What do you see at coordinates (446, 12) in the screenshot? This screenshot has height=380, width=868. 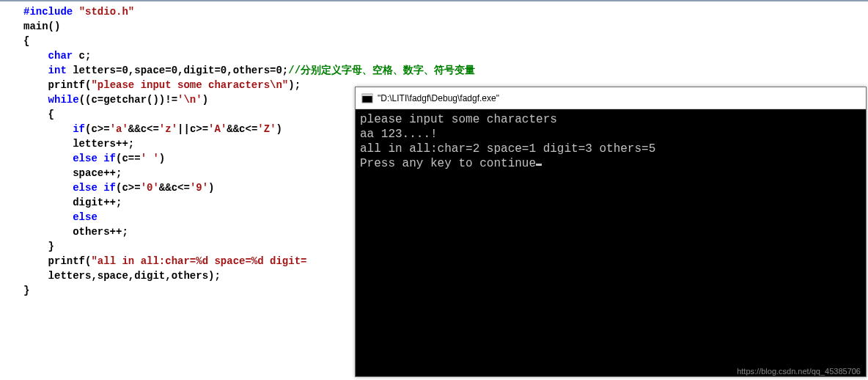 I see `code-line: #include "stdio.h"` at bounding box center [446, 12].